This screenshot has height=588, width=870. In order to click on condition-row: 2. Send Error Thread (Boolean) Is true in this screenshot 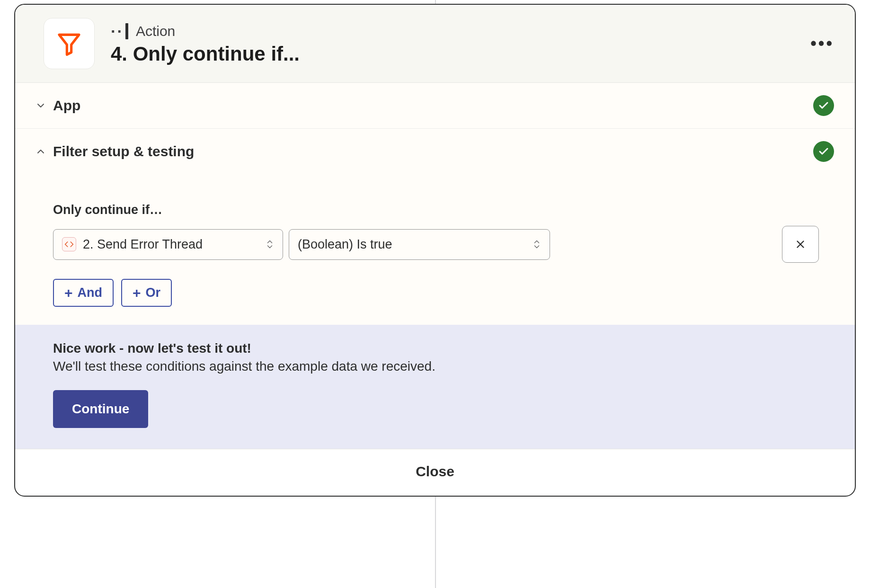, I will do `click(436, 244)`.